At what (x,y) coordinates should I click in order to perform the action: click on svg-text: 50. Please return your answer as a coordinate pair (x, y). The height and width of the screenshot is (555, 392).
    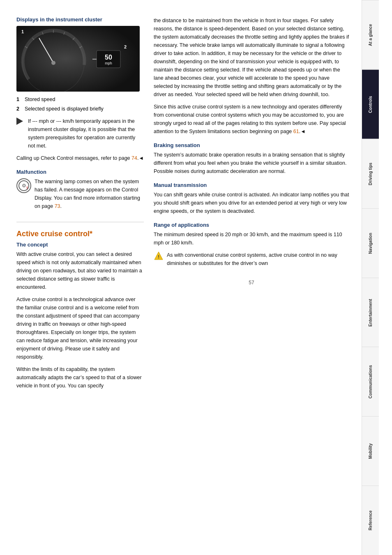
    Looking at the image, I should click on (108, 58).